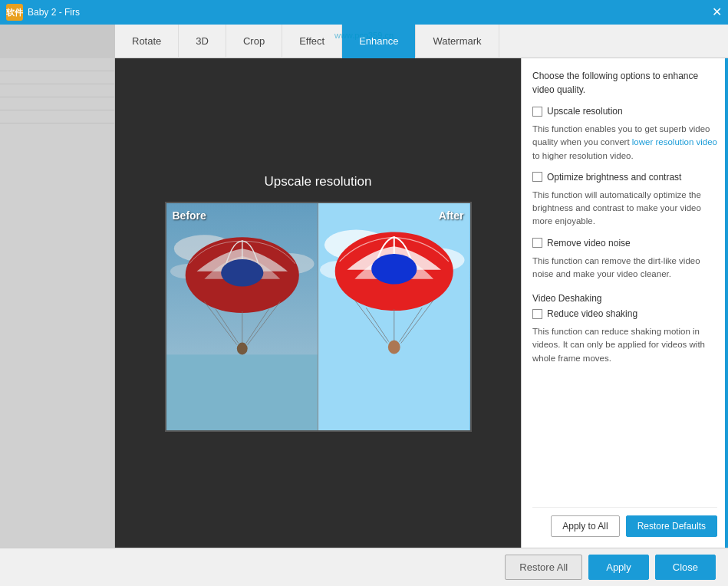  Describe the element at coordinates (624, 177) in the screenshot. I see `brightness-option-row: Optimize brightness and contrast` at that location.